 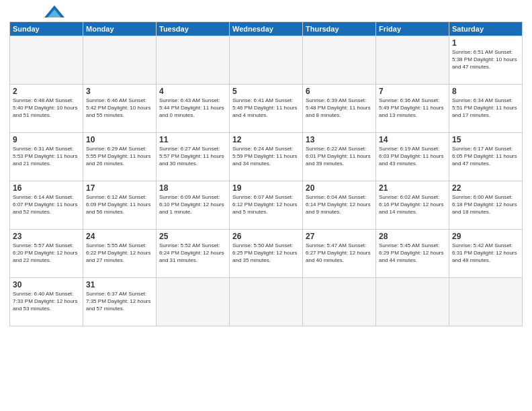 What do you see at coordinates (412, 253) in the screenshot?
I see `day-info: Sunrise: 5:45 AM Sunset: 6:29 PM Dayligh…` at bounding box center [412, 253].